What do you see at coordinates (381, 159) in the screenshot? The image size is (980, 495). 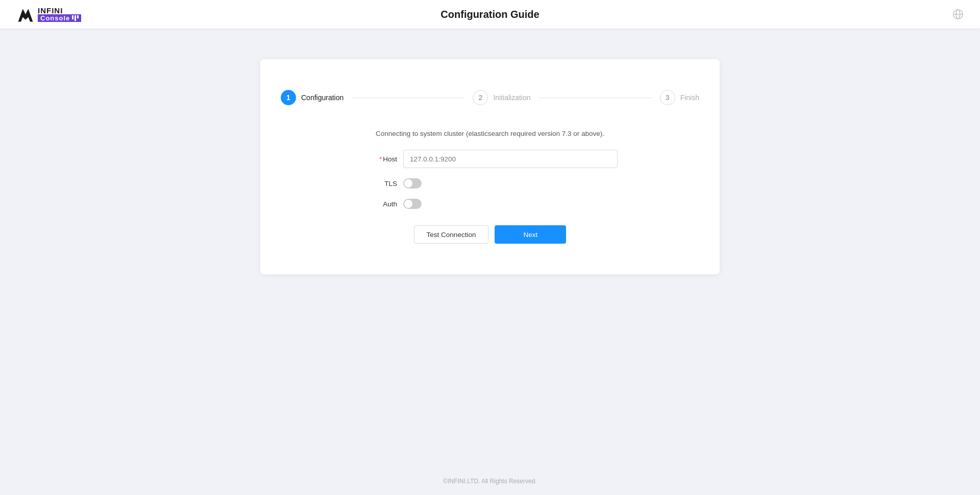 I see `required-star: *` at bounding box center [381, 159].